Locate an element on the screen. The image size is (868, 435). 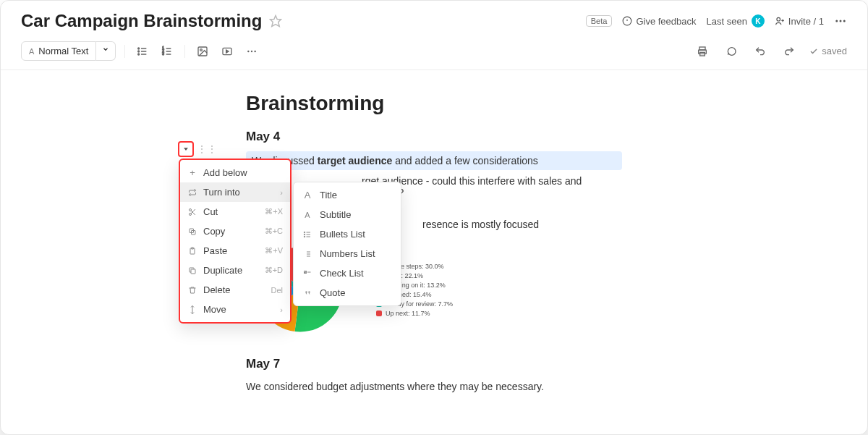
plus-icon: + is located at coordinates (192, 172).